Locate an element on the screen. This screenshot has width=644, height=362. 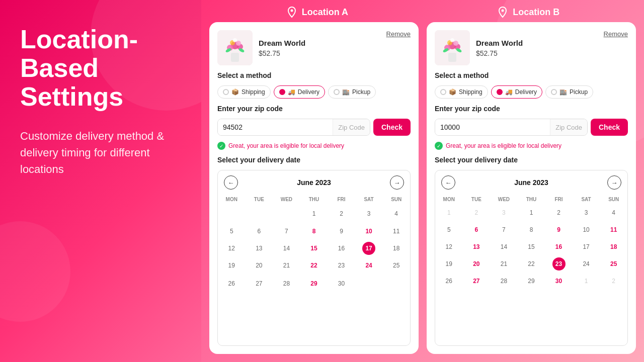
cal-day-b-25: 25 is located at coordinates (614, 264).